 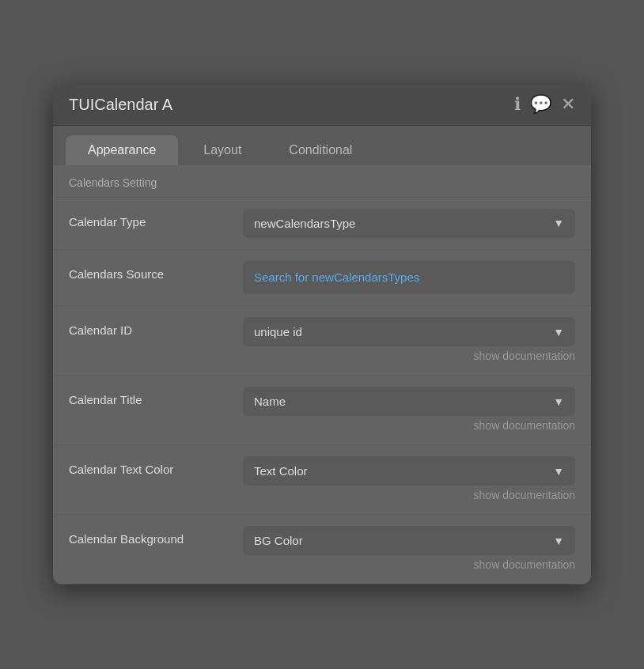 What do you see at coordinates (222, 150) in the screenshot?
I see `tab-layout: Layout` at bounding box center [222, 150].